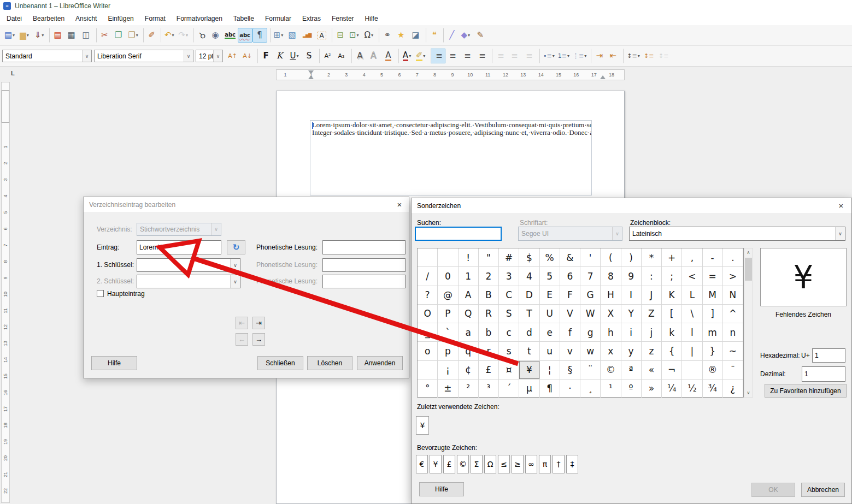 The height and width of the screenshot is (504, 852). What do you see at coordinates (39, 35) in the screenshot?
I see `save-icon: ⇓ ▾` at bounding box center [39, 35].